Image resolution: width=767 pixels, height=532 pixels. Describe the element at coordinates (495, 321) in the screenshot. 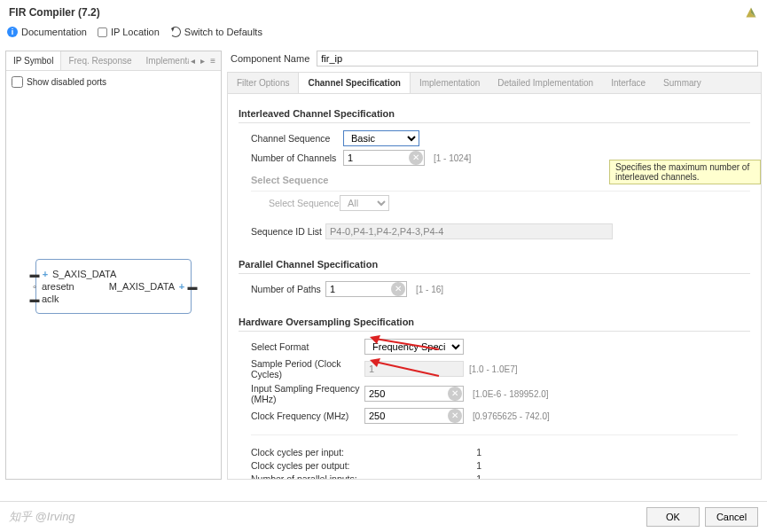

I see `section-oversampling: Hardware Oversampling Specification` at that location.